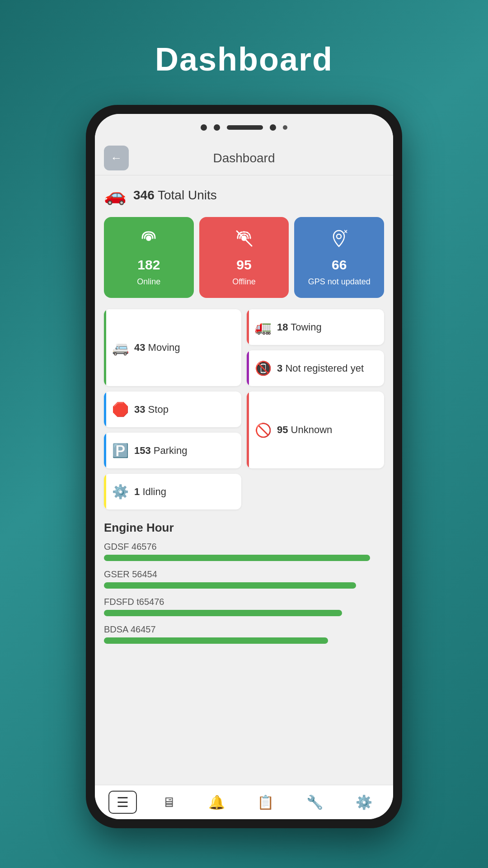 The height and width of the screenshot is (868, 488). I want to click on offline-count: 95, so click(244, 265).